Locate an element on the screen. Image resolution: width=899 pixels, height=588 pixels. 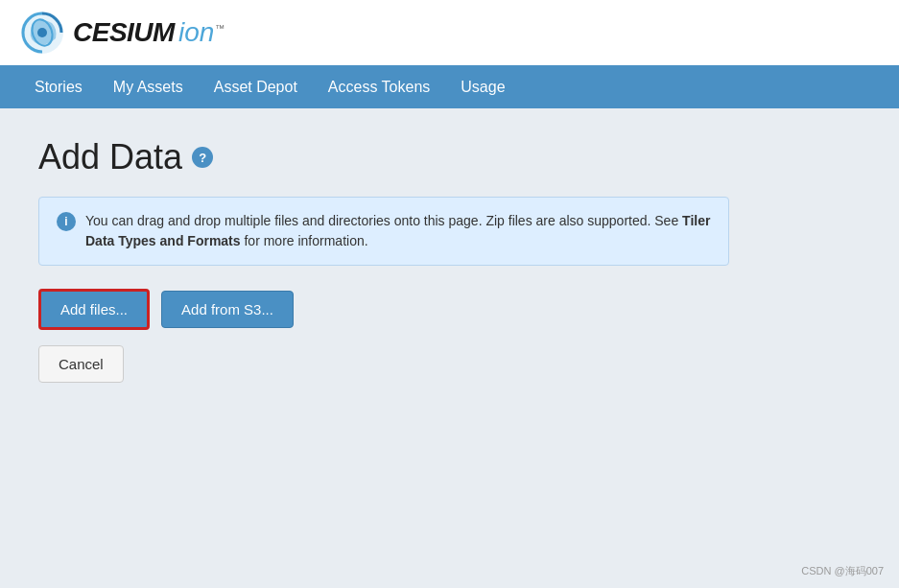
logo-bar: CESIUM ion™ is located at coordinates (449, 33).